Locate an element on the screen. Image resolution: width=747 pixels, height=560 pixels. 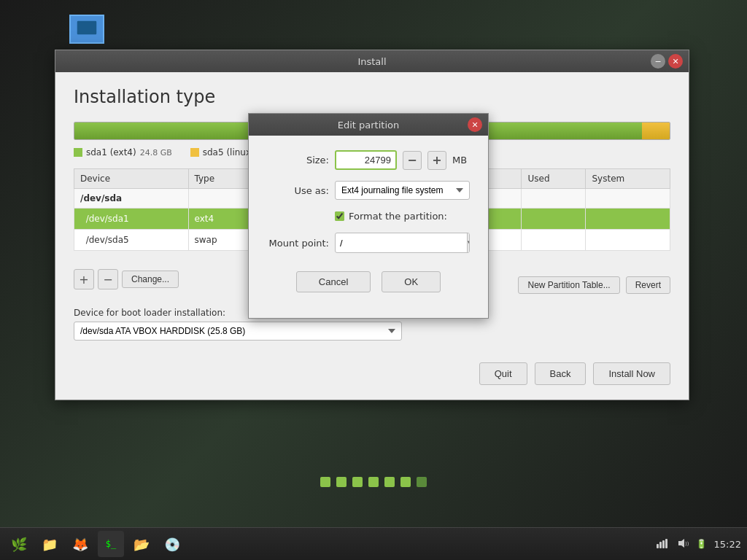
ext4-color is located at coordinates (78, 152).